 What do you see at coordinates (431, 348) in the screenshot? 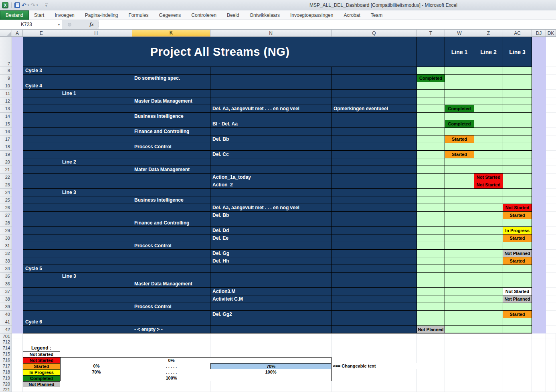
I see `cell-T714` at bounding box center [431, 348].